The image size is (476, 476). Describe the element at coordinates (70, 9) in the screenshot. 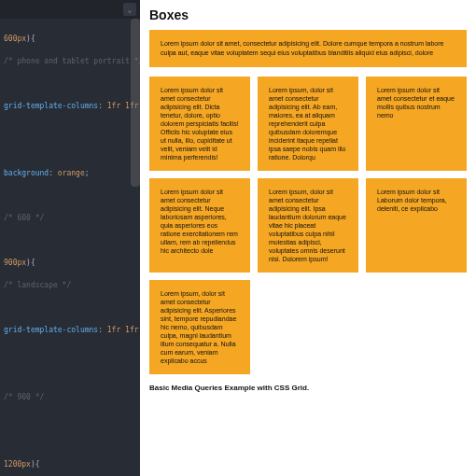

I see `editor-toolbar: ⌄` at that location.